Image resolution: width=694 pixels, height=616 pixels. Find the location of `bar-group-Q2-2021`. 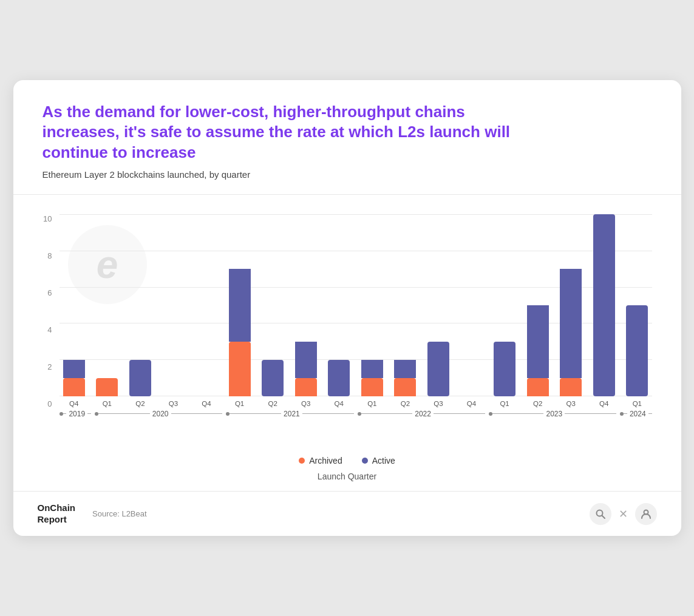

bar-group-Q2-2021 is located at coordinates (273, 378).